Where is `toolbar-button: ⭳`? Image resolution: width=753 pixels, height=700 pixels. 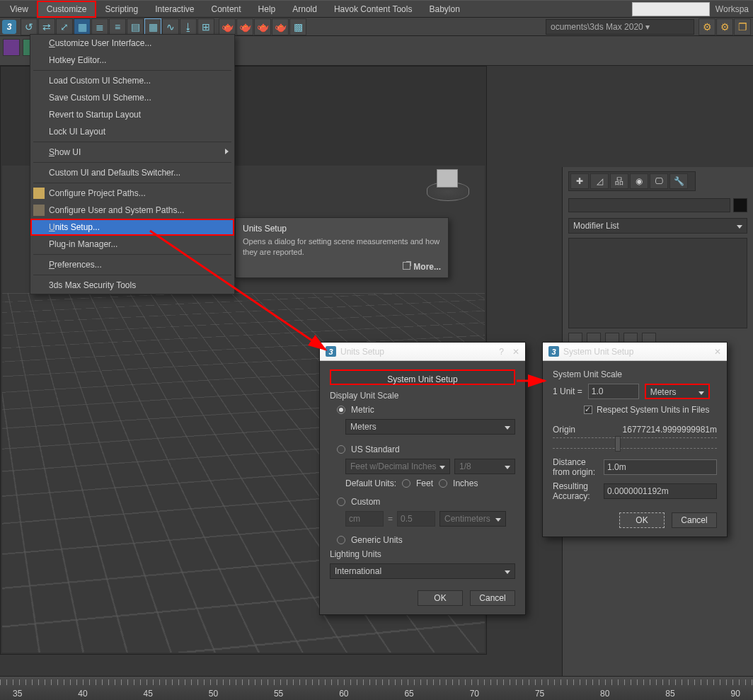
toolbar-button: ⭳ is located at coordinates (188, 27).